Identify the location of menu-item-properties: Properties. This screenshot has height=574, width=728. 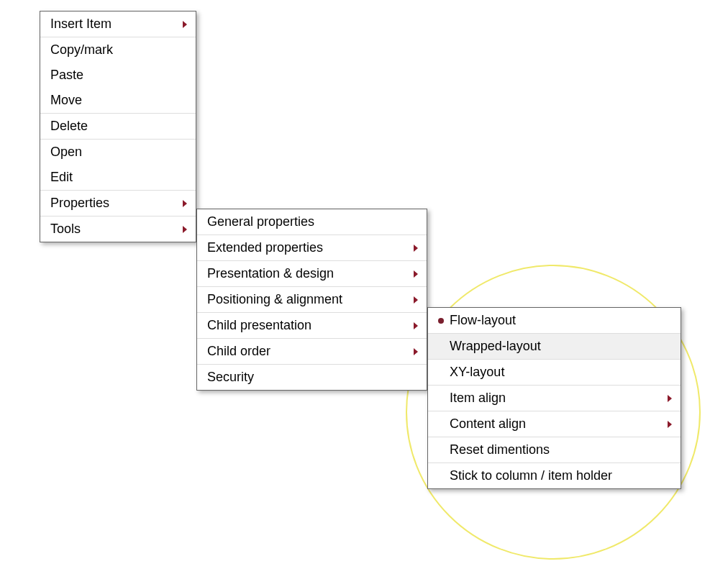
(118, 203).